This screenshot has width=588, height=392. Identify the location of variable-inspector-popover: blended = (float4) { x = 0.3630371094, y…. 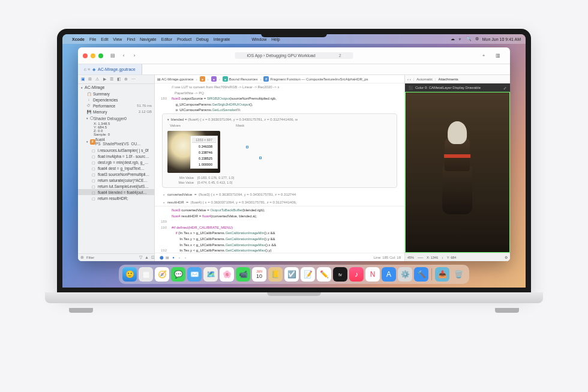
(280, 151).